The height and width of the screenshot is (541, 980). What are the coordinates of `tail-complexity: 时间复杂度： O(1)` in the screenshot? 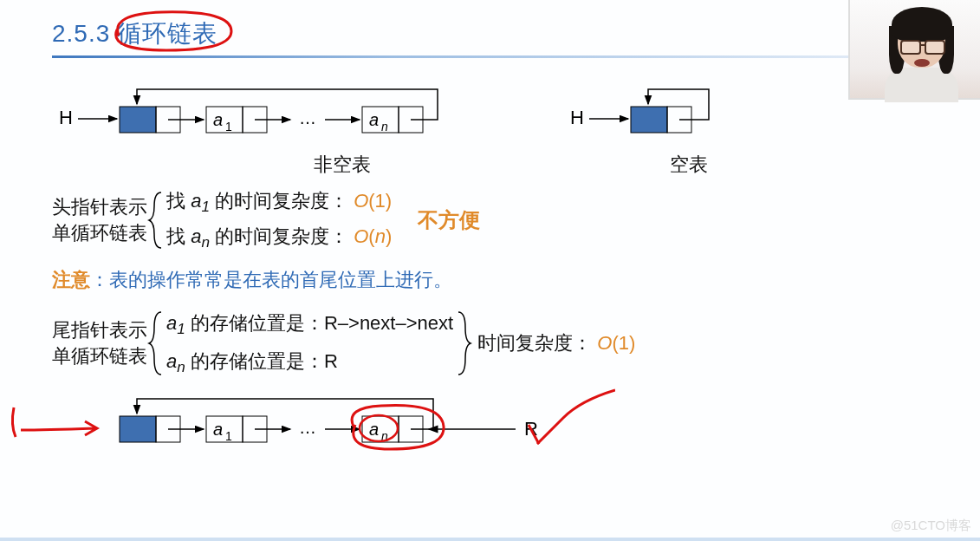 It's located at (556, 343).